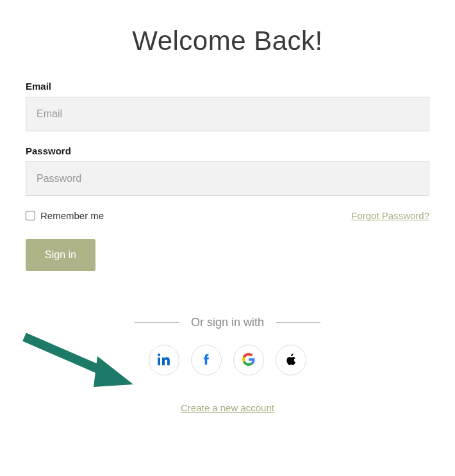  I want to click on social-buttons, so click(228, 360).